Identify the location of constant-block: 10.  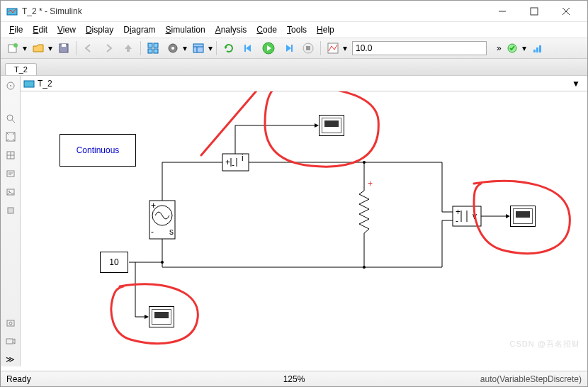
(114, 262).